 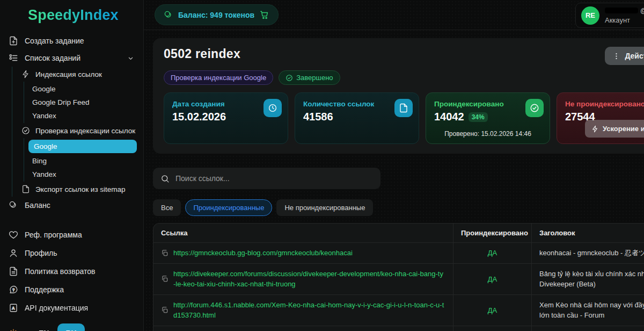 What do you see at coordinates (404, 77) in the screenshot?
I see `task-badges: Проверка индексации Google Завершено` at bounding box center [404, 77].